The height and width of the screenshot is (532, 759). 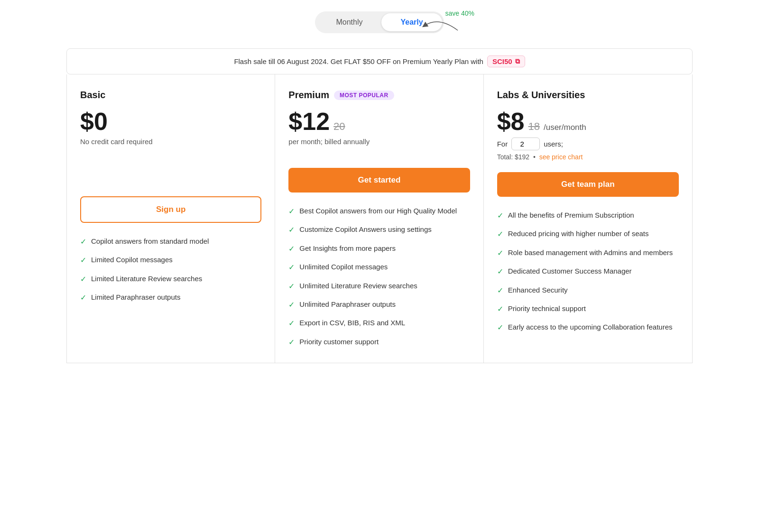 I want to click on users-label-before: For, so click(x=503, y=144).